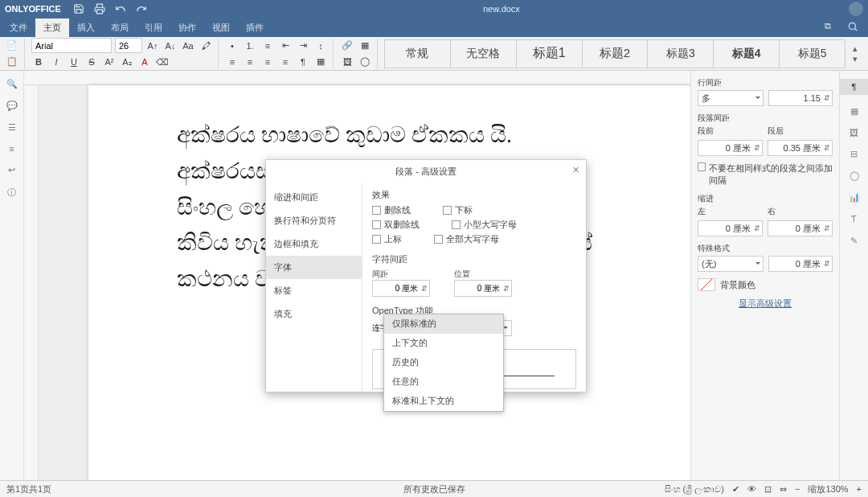 The image size is (868, 497). I want to click on highlight-icon: 🖍, so click(206, 46).